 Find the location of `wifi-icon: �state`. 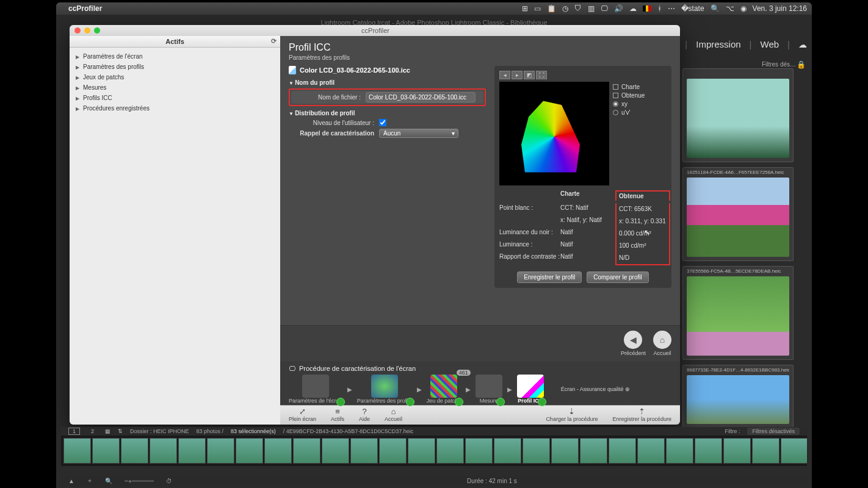

wifi-icon: �state is located at coordinates (693, 9).